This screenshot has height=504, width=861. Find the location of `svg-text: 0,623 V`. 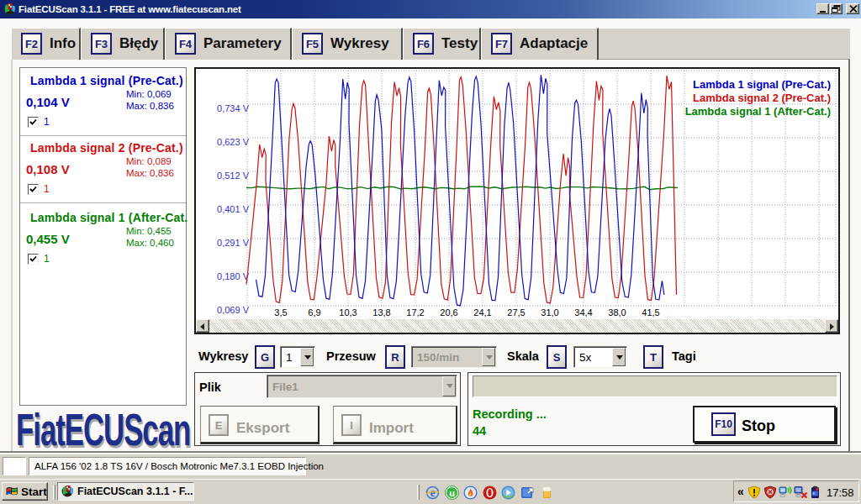

svg-text: 0,623 V is located at coordinates (234, 142).